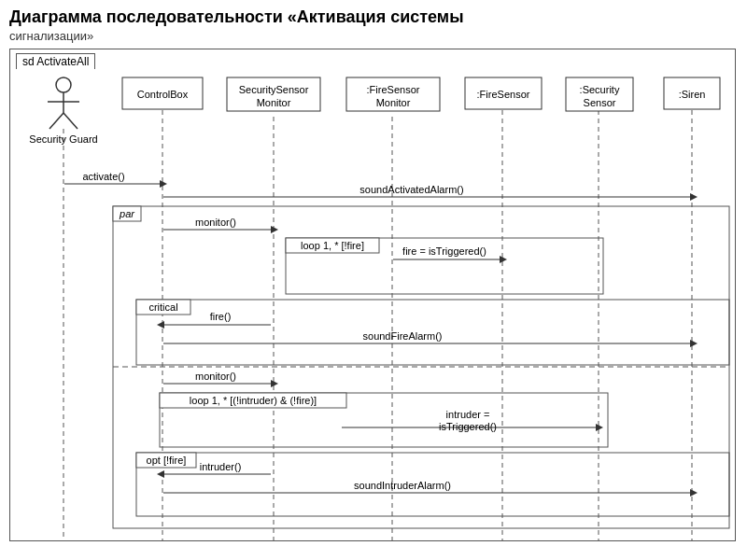  What do you see at coordinates (599, 103) in the screenshot?
I see `svg-text: Sensor` at bounding box center [599, 103].